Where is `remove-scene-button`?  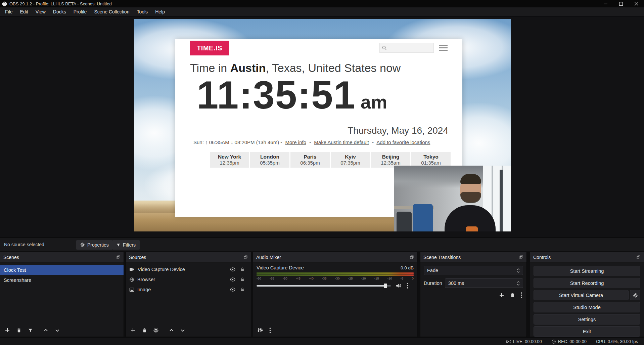 remove-scene-button is located at coordinates (19, 331).